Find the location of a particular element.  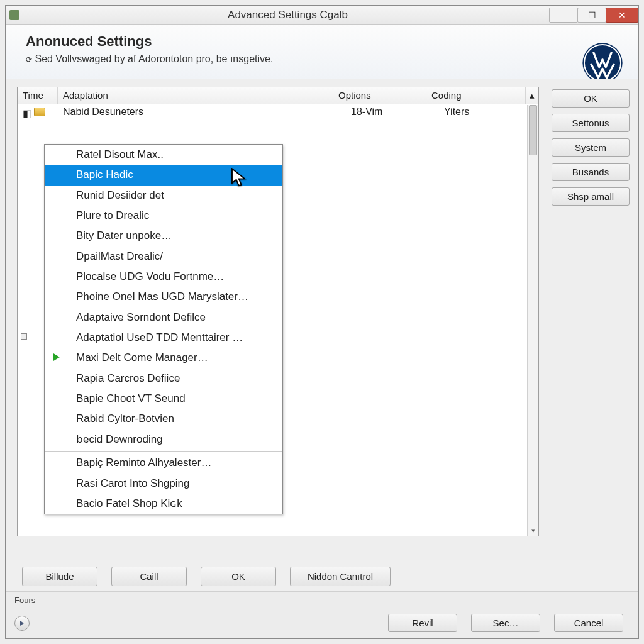

busands-button: Busands is located at coordinates (591, 172).